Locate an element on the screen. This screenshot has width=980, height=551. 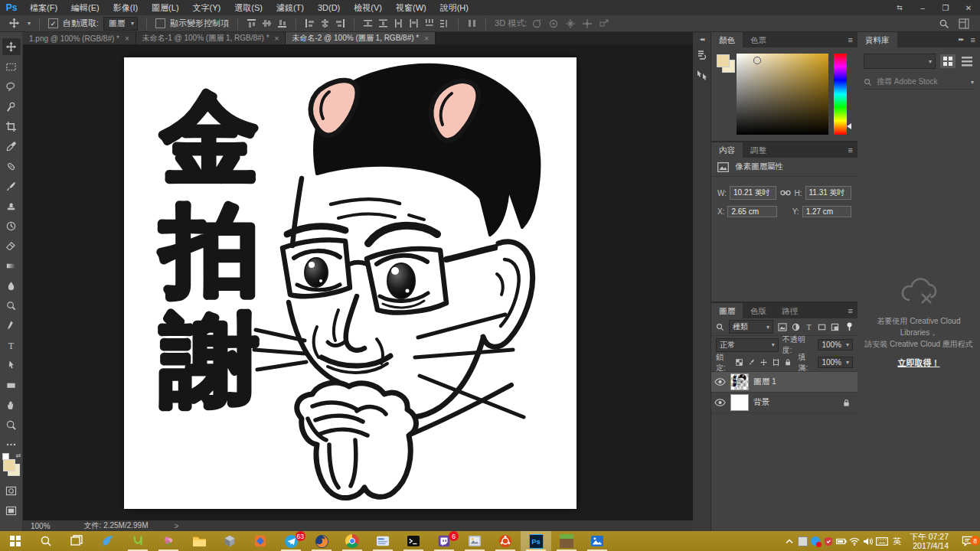
cube-app-icon is located at coordinates (230, 541).